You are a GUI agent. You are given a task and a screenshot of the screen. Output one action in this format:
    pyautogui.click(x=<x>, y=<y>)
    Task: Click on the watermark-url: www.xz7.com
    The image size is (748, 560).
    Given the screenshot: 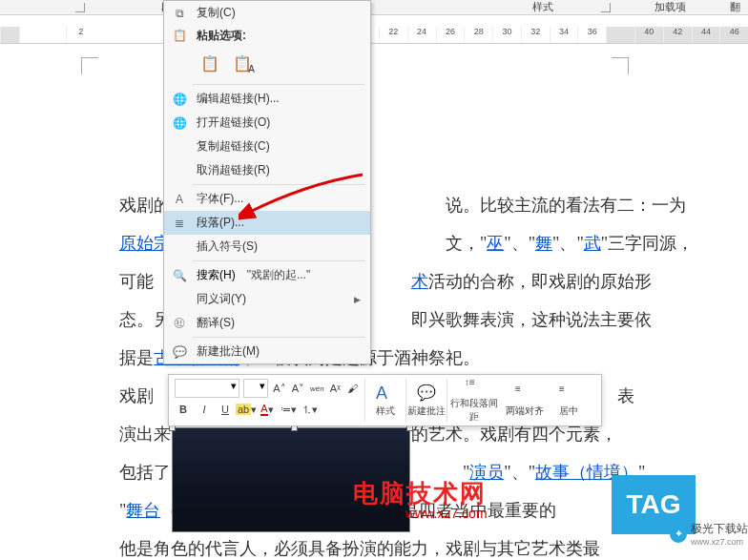 What is the action you would take?
    pyautogui.click(x=447, y=513)
    